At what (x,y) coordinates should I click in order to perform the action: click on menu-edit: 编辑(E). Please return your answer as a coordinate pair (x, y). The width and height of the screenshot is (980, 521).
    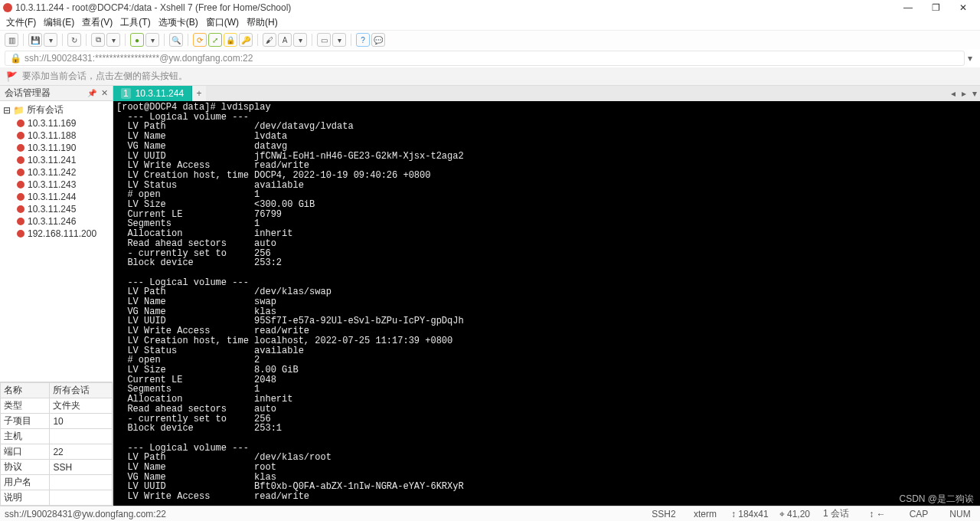
    Looking at the image, I should click on (59, 23).